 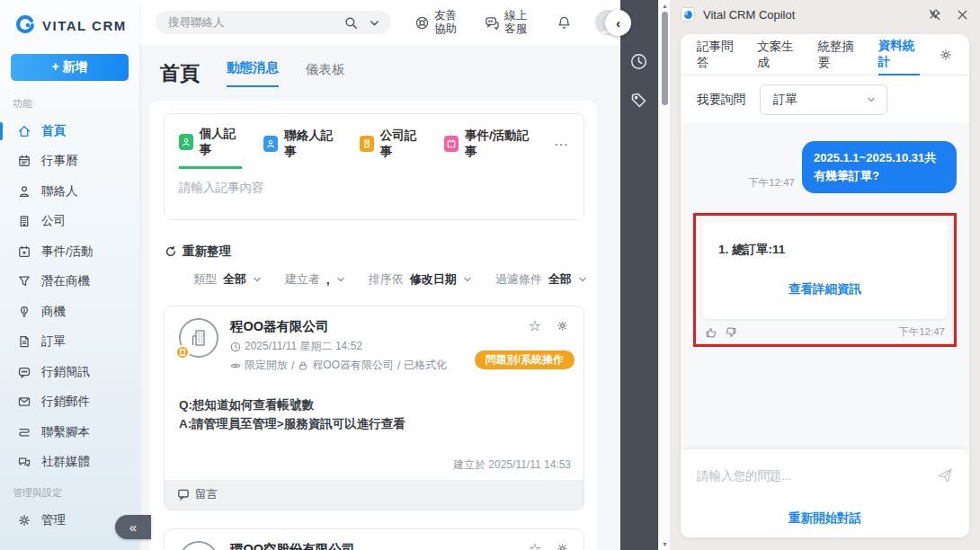 What do you see at coordinates (70, 191) in the screenshot?
I see `sidebar-item-contacts: 聯絡人` at bounding box center [70, 191].